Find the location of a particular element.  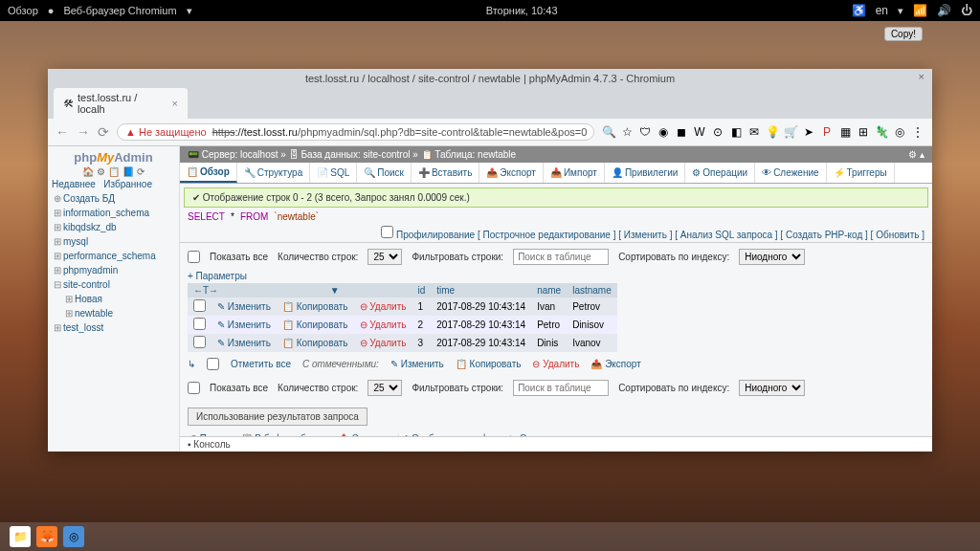

db-child: ⊞Новая is located at coordinates (113, 298).